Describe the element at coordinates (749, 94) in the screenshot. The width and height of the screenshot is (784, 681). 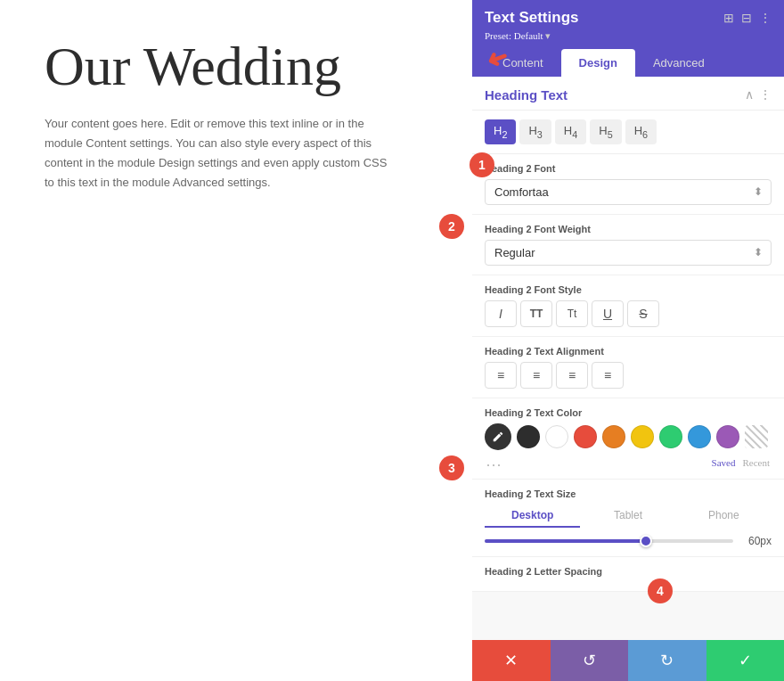
I see `collapse-icon: ∧` at that location.